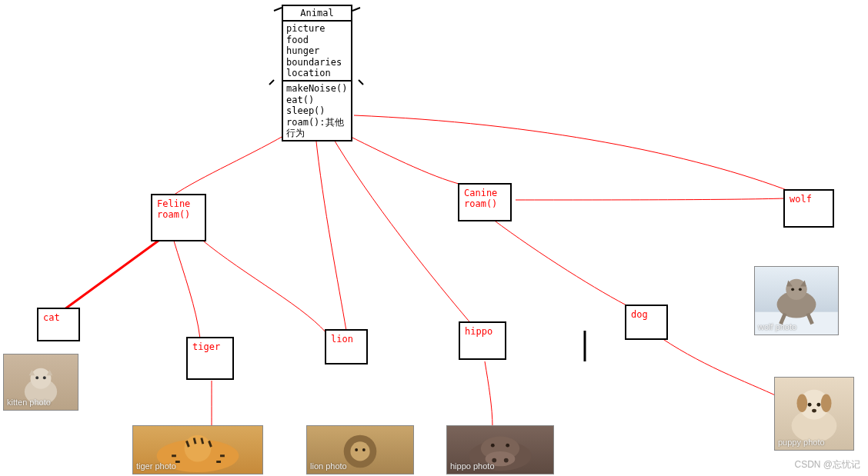  I want to click on class-cat: cat, so click(58, 325).